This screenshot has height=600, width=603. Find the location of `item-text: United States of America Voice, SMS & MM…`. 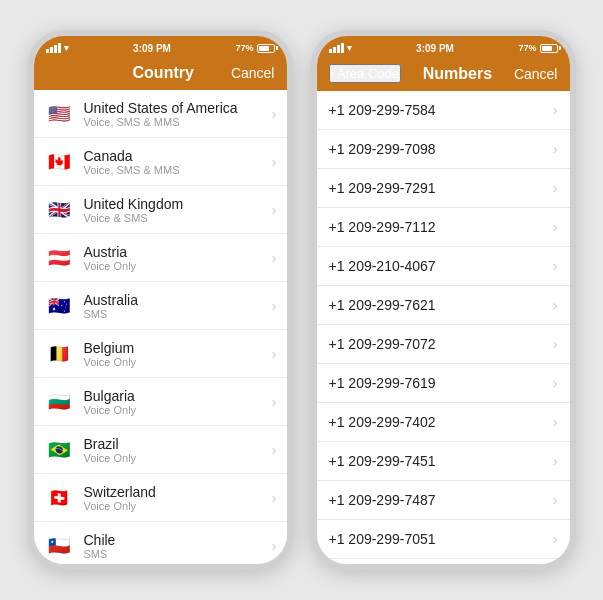

item-text: United States of America Voice, SMS & MM… is located at coordinates (178, 114).